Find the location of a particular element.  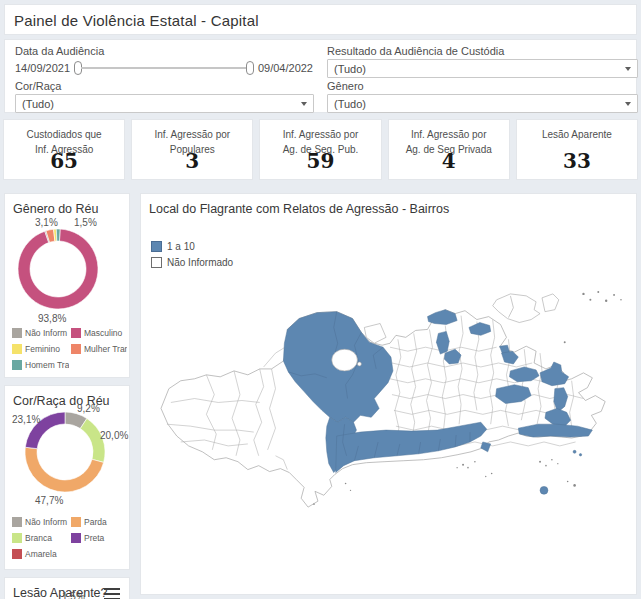

cor-raca-dropdown: (Tudo) is located at coordinates (164, 104).